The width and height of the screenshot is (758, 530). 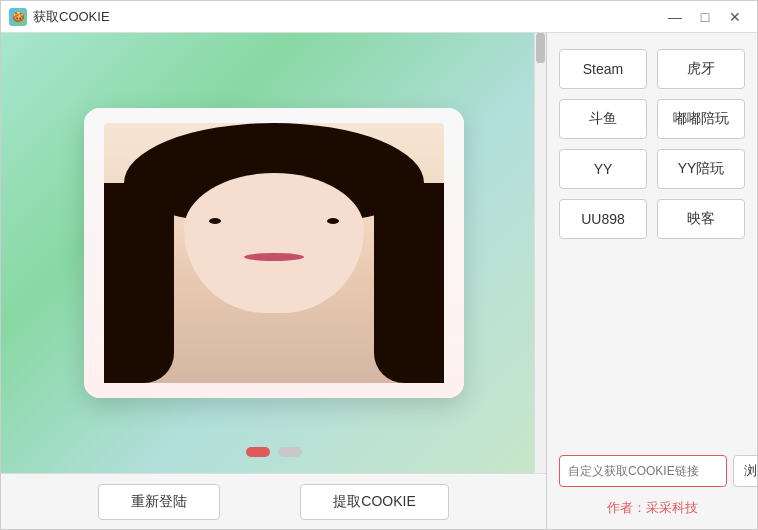 I want to click on hair-side-left, so click(x=139, y=283).